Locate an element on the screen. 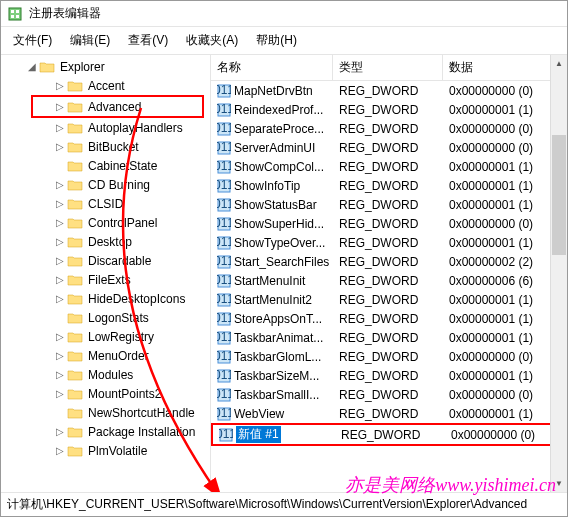  tree-node: ▷Package Installation is located at coordinates (106, 432).